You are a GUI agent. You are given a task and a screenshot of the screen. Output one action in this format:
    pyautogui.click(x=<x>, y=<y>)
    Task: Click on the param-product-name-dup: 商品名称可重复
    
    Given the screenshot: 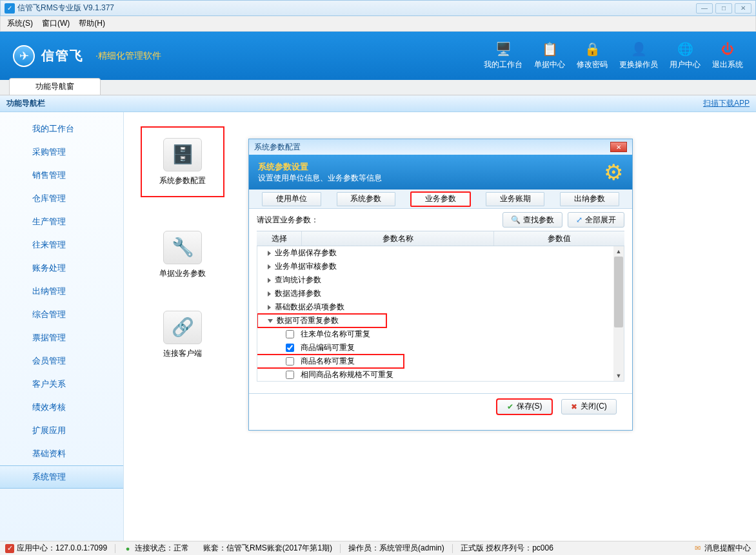 What is the action you would take?
    pyautogui.click(x=330, y=361)
    